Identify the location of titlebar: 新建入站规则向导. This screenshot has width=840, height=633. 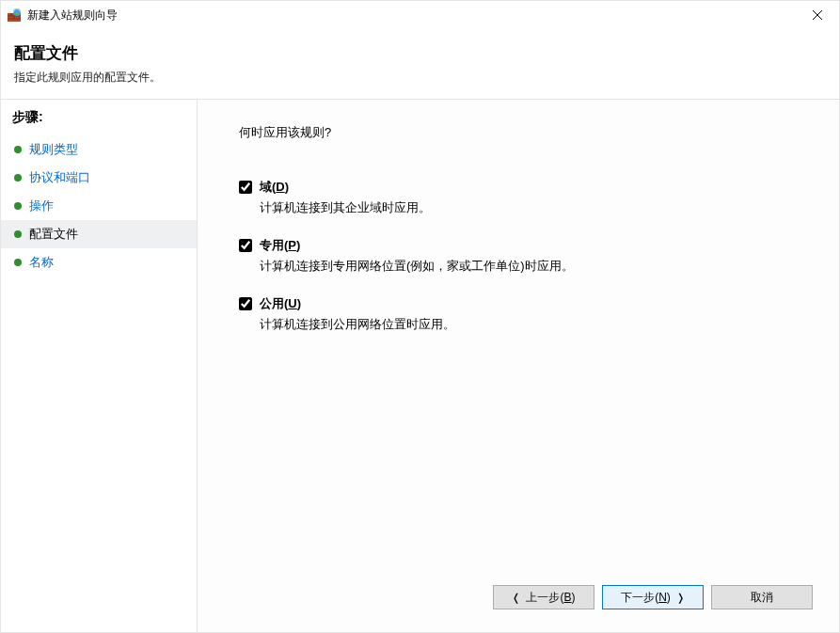
(420, 15).